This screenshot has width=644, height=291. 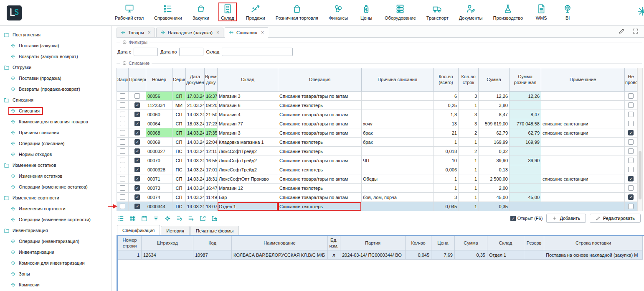 I want to click on column-header: Операция, so click(x=320, y=80).